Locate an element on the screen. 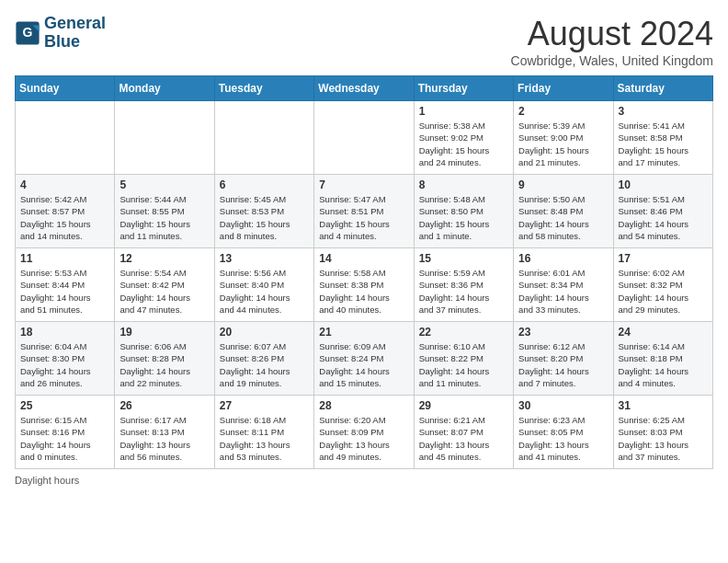 Image resolution: width=728 pixels, height=563 pixels. day-cell: 10Sunrise: 5:51 AM Sunset: 8:46 PM Dayli… is located at coordinates (663, 212).